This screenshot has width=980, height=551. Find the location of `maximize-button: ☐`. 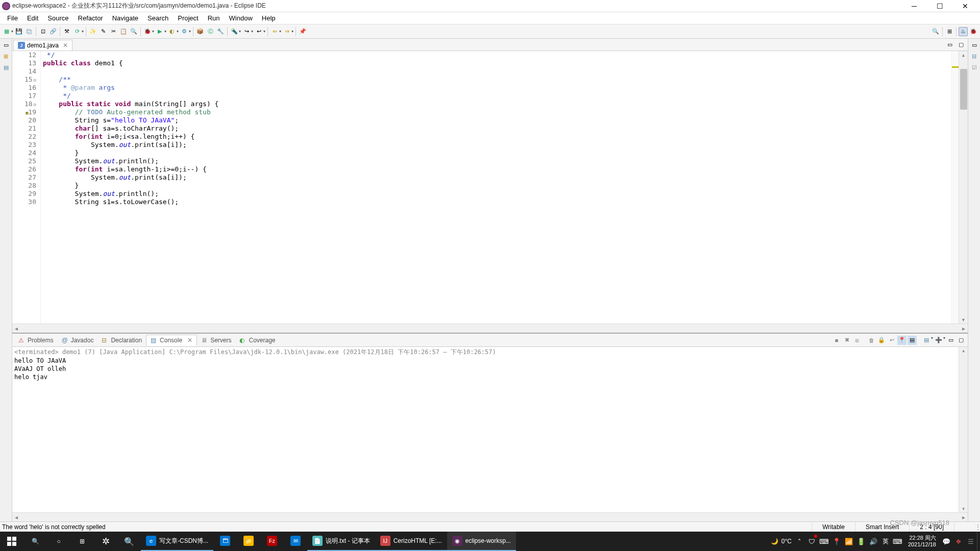

maximize-button: ☐ is located at coordinates (940, 6).